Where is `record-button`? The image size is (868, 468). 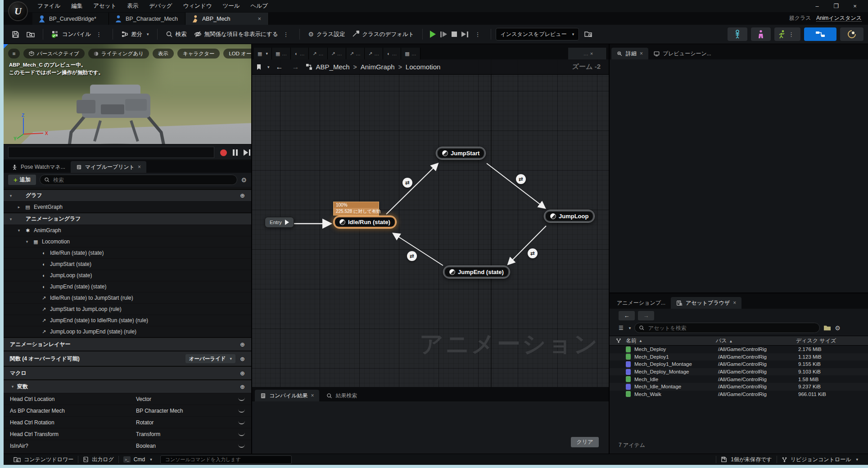
record-button is located at coordinates (223, 153).